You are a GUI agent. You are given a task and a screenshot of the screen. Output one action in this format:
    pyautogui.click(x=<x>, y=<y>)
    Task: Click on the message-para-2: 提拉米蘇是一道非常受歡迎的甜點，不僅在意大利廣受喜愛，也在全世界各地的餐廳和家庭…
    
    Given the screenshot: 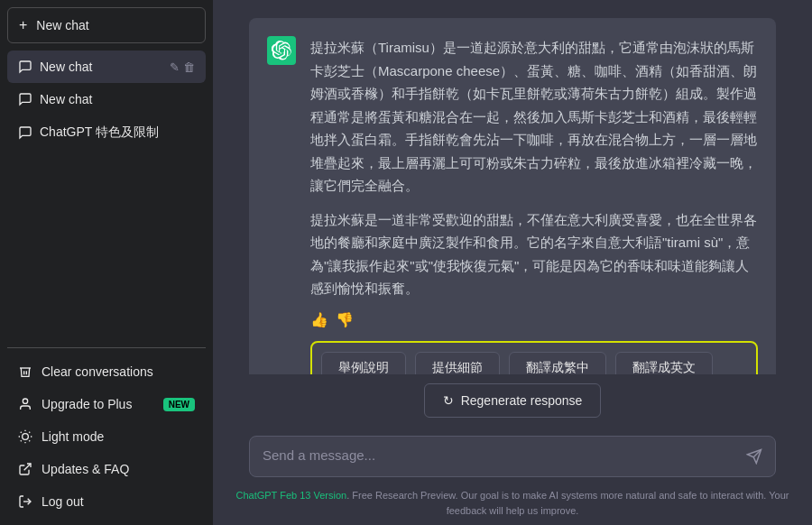 What is the action you would take?
    pyautogui.click(x=534, y=254)
    